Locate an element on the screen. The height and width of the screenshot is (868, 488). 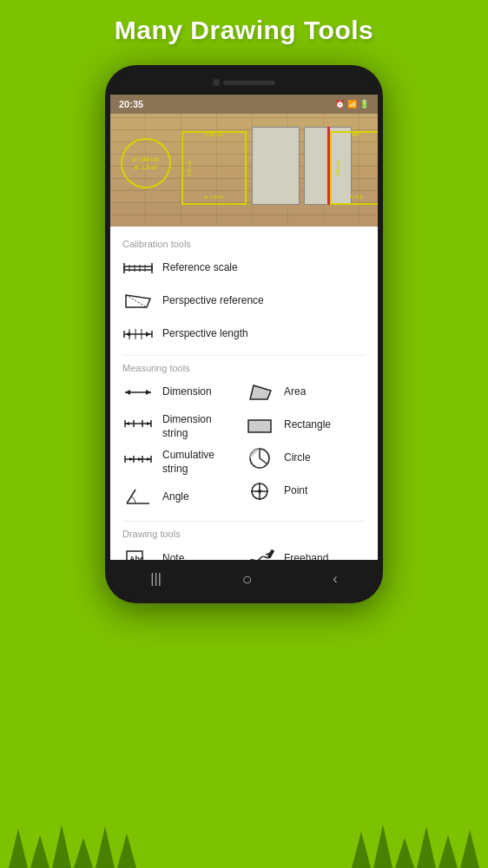
calibration-header: Calibration tools is located at coordinates (244, 244).